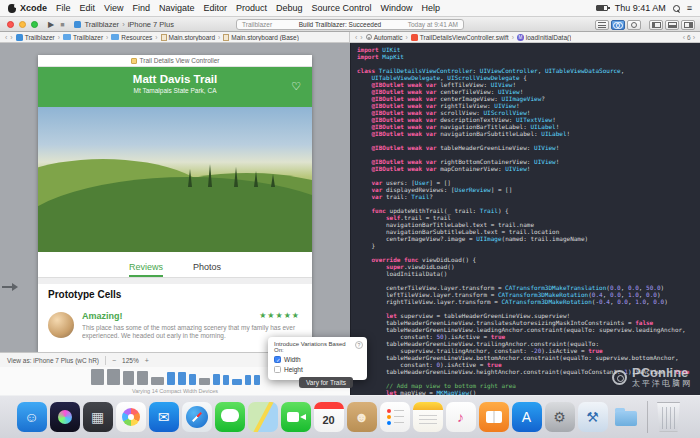 The height and width of the screenshot is (438, 700). Describe the element at coordinates (384, 38) in the screenshot. I see `breadcrumb-item: Automatic` at that location.